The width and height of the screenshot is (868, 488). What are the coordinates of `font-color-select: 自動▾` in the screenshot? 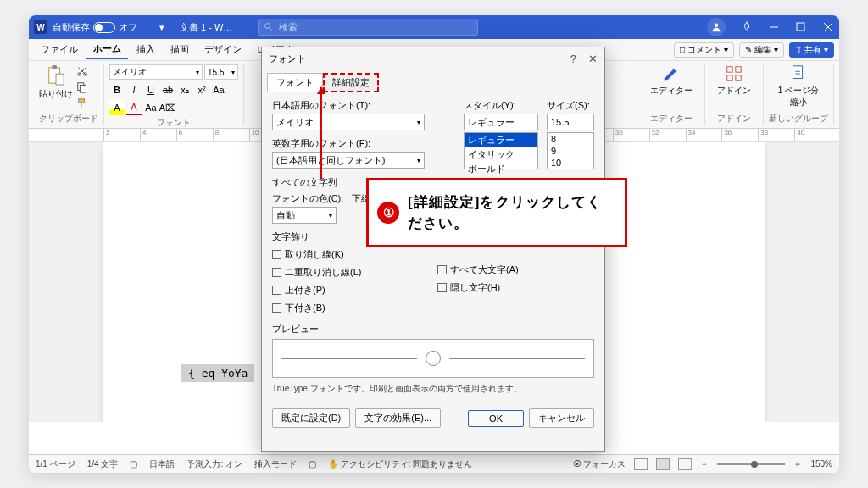 It's located at (304, 215).